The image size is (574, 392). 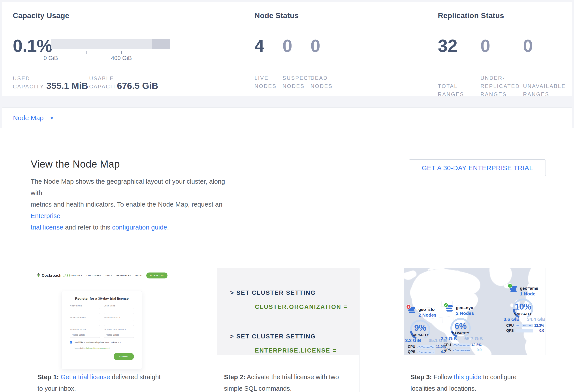 I want to click on locality-node-count: 1 Node, so click(x=529, y=294).